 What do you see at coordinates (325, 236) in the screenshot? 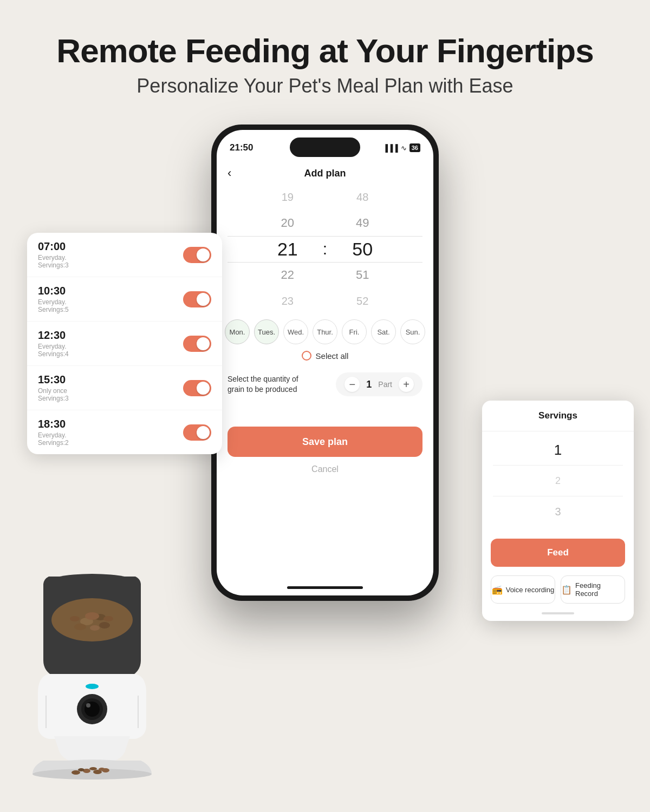
I see `picker-line-top` at bounding box center [325, 236].